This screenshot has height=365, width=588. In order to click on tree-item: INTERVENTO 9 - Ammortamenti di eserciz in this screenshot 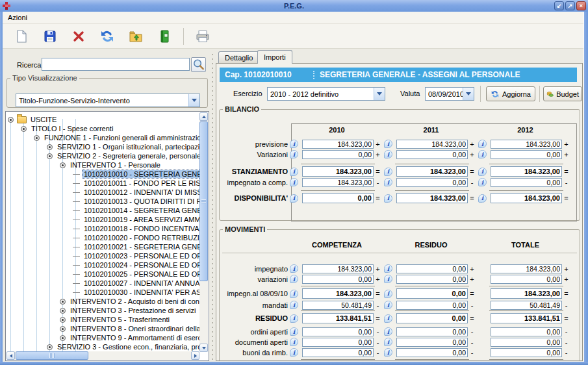, I will do `click(103, 338)`.